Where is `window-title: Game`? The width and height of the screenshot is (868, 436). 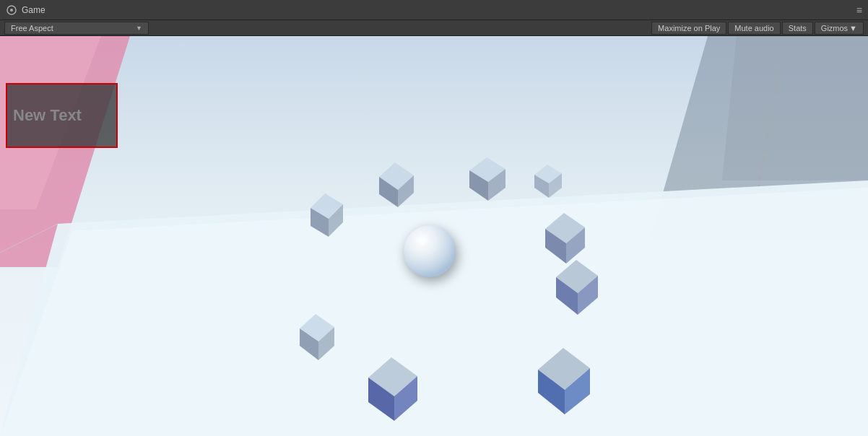
window-title: Game is located at coordinates (33, 10).